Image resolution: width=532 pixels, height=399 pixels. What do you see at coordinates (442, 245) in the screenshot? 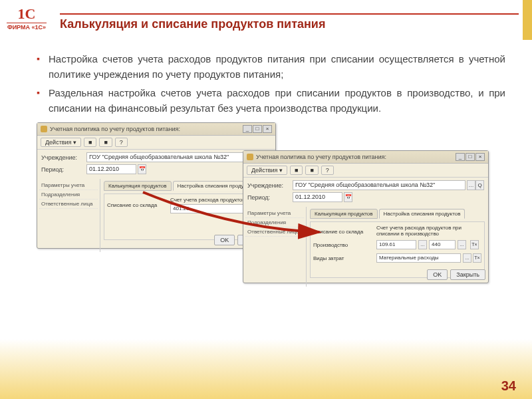
I see `account2-input: 440` at bounding box center [442, 245].